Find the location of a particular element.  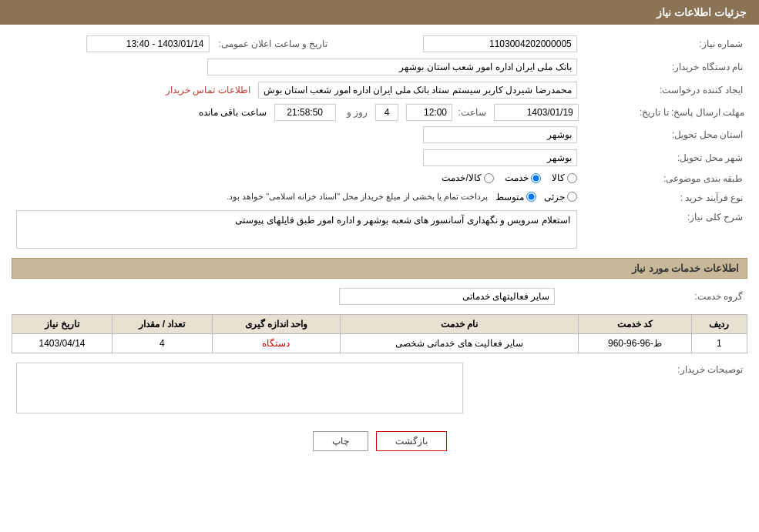

tosaif-form-table: توصیحات خریدار: is located at coordinates (379, 390).